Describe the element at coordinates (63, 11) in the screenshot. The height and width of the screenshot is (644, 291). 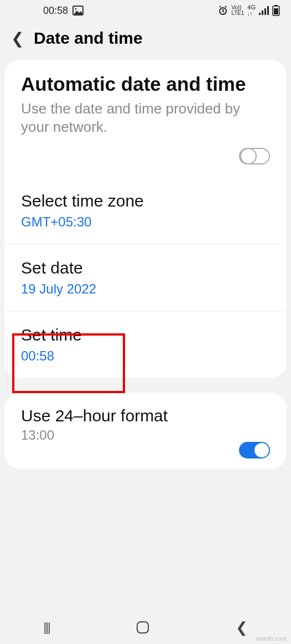
I see `status-left: 00:58` at that location.